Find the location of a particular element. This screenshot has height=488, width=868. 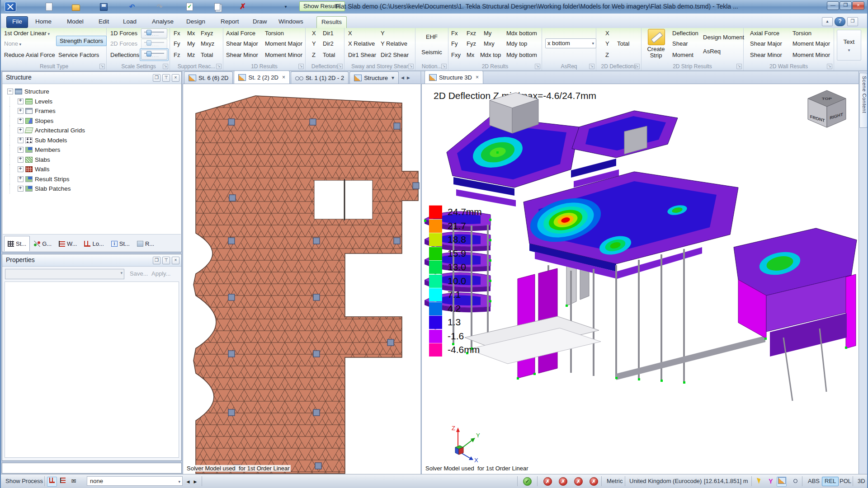

strip-deflection: Deflection is located at coordinates (685, 33).